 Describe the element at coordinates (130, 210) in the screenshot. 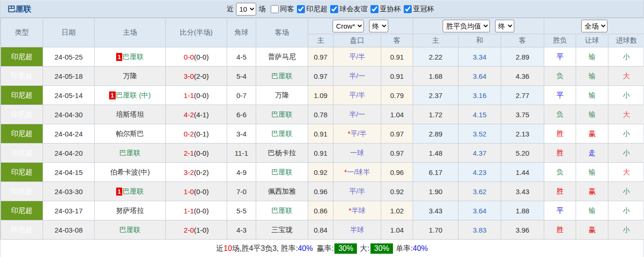

I see `home-team-name: 努萨塔拉` at that location.